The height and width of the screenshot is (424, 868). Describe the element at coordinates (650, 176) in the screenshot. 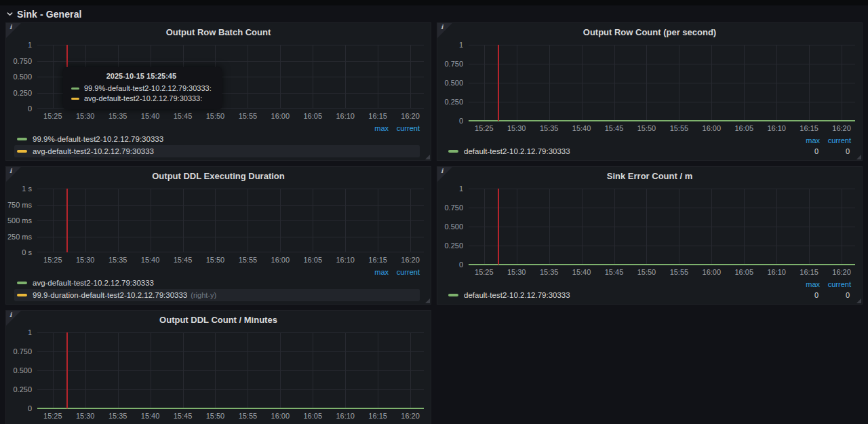

I see `panel-title: Sink Error Count / m` at that location.